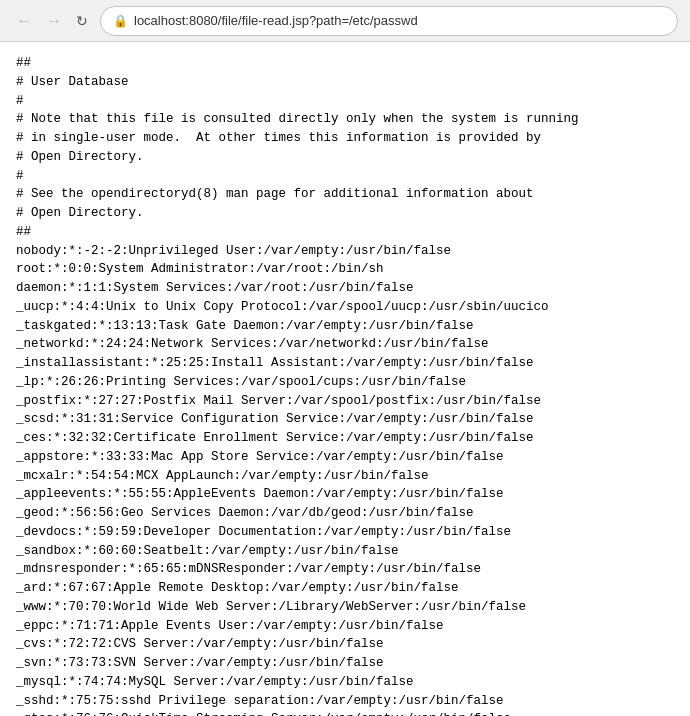  What do you see at coordinates (82, 21) in the screenshot?
I see `refresh-button: ↻` at bounding box center [82, 21].